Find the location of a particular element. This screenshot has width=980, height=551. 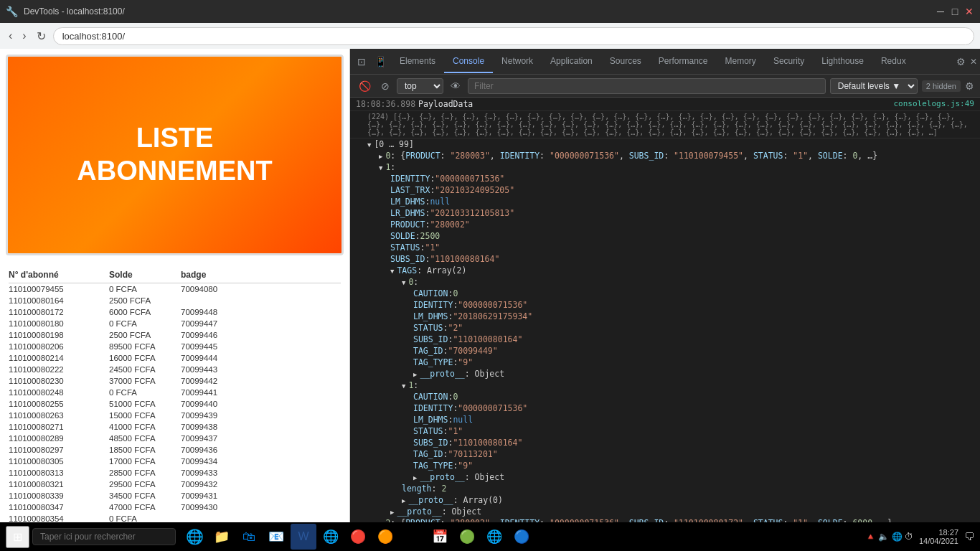

no-error-button: ⊘ is located at coordinates (385, 86).